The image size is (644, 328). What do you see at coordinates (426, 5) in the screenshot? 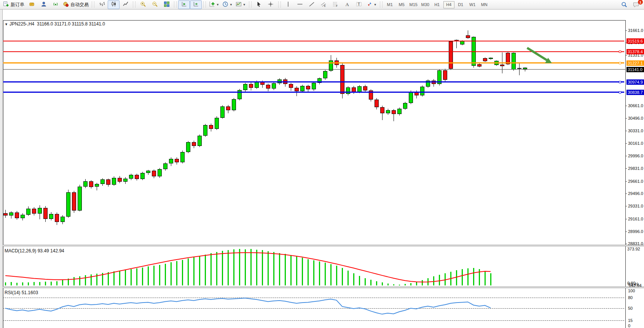
I see `timeframe-button-m30: M30` at bounding box center [426, 5].